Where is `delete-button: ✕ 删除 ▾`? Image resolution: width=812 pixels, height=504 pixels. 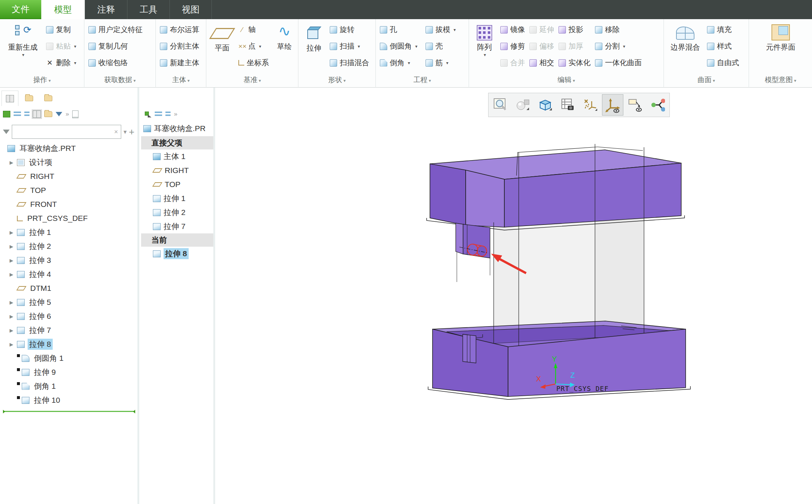 delete-button: ✕ 删除 ▾ is located at coordinates (61, 63).